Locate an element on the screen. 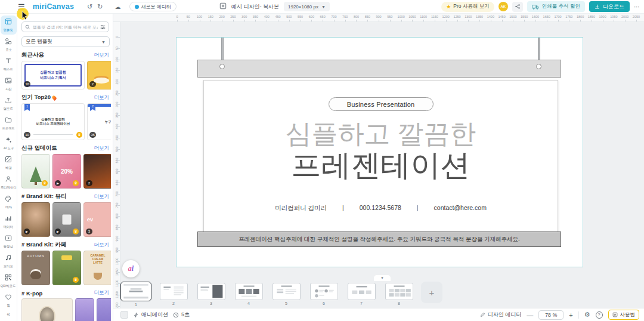 Image resolution: width=644 pixels, height=321 pixels. download-button: 다운로드 is located at coordinates (609, 7).